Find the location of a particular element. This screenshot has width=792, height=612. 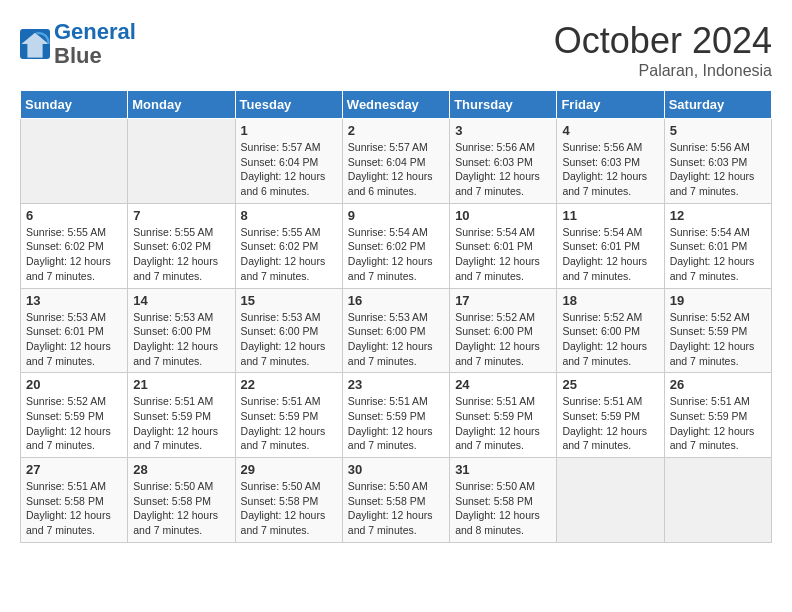

day-number: 4 is located at coordinates (610, 130).